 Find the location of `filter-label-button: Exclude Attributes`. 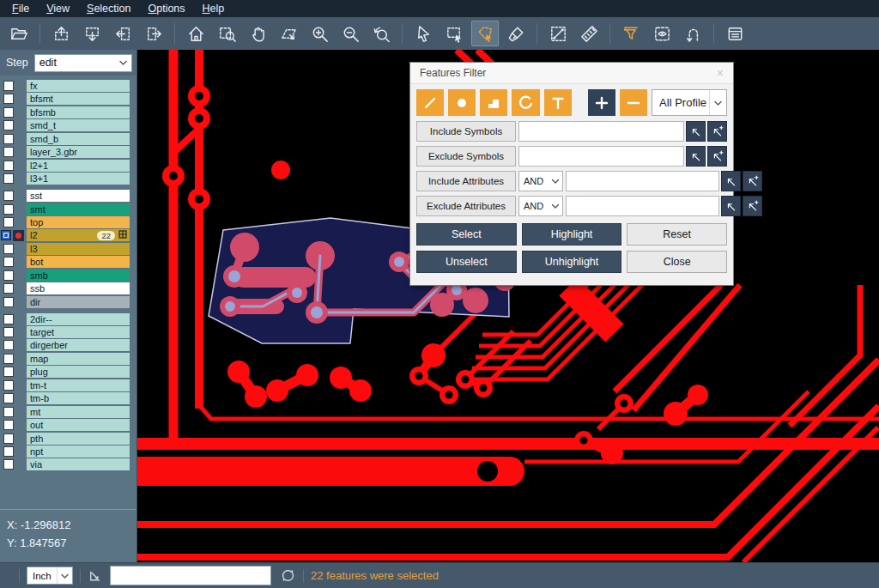

filter-label-button: Exclude Attributes is located at coordinates (466, 206).